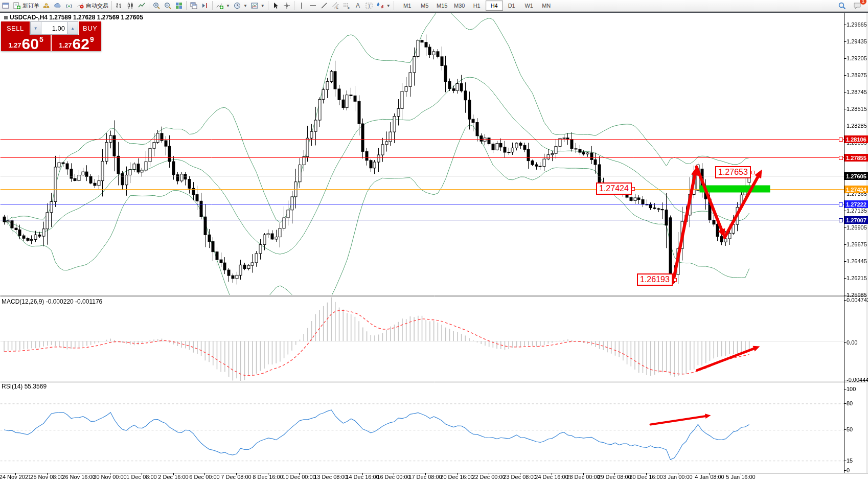 The image size is (868, 481). Describe the element at coordinates (710, 477) in the screenshot. I see `date-tick: 4 Jan 08:00` at that location.